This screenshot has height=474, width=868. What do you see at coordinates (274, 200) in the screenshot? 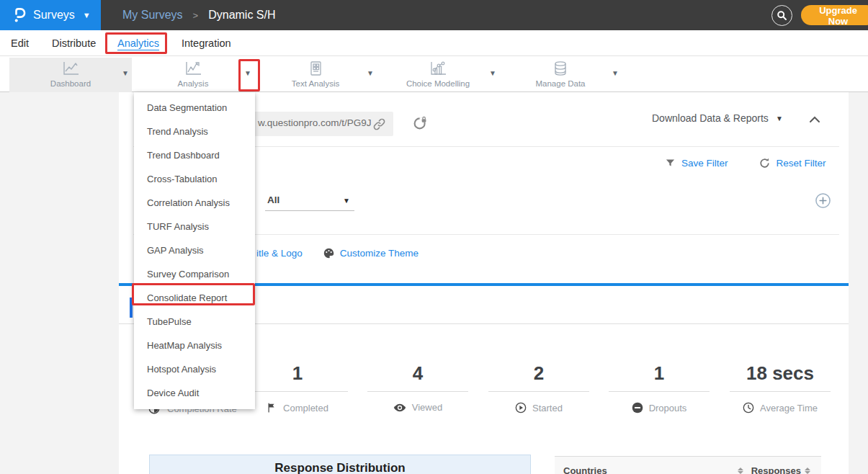
I see `filter-selected-value: All` at bounding box center [274, 200].